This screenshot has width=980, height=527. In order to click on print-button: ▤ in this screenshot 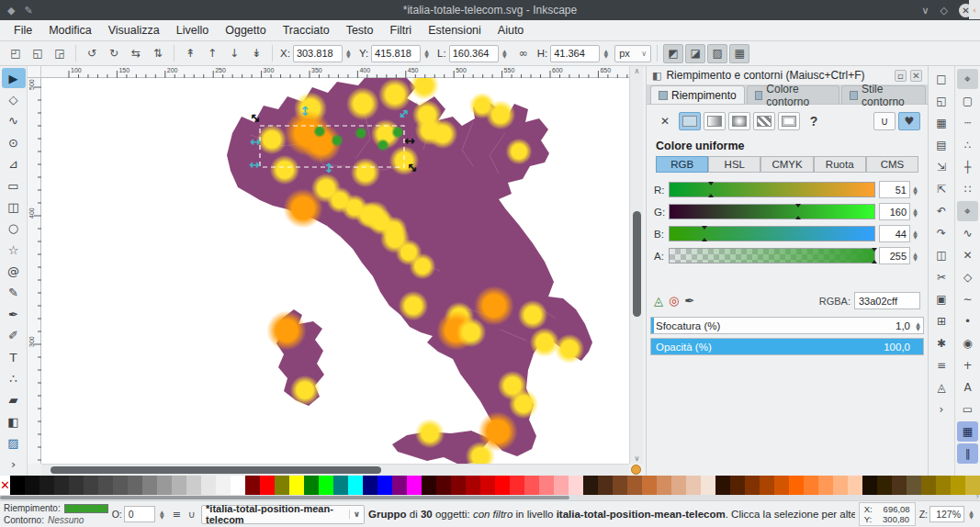, I will do `click(942, 145)`.